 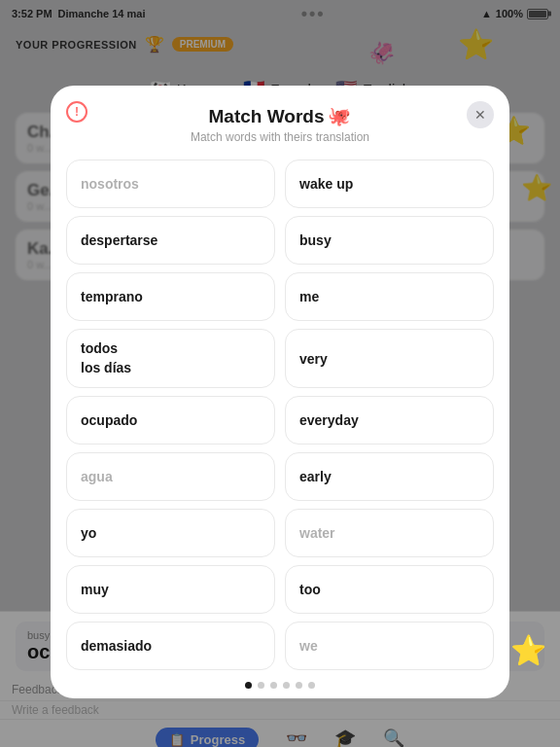 What do you see at coordinates (280, 646) in the screenshot?
I see `word-row-8: demasiado we` at bounding box center [280, 646].